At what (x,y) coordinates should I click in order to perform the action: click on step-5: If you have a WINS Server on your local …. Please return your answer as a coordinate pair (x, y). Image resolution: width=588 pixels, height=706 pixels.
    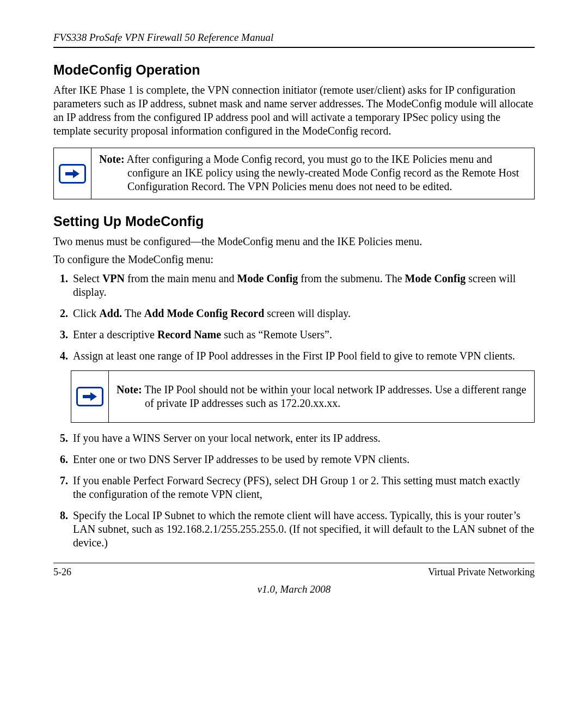
    Looking at the image, I should click on (303, 438).